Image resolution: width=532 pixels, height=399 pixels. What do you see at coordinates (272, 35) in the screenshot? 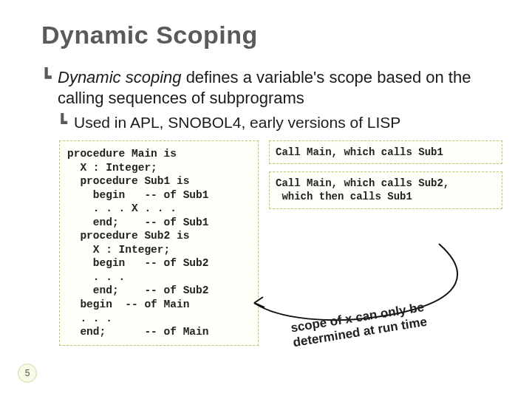
I see `slide-title: Dynamic Scoping` at bounding box center [272, 35].